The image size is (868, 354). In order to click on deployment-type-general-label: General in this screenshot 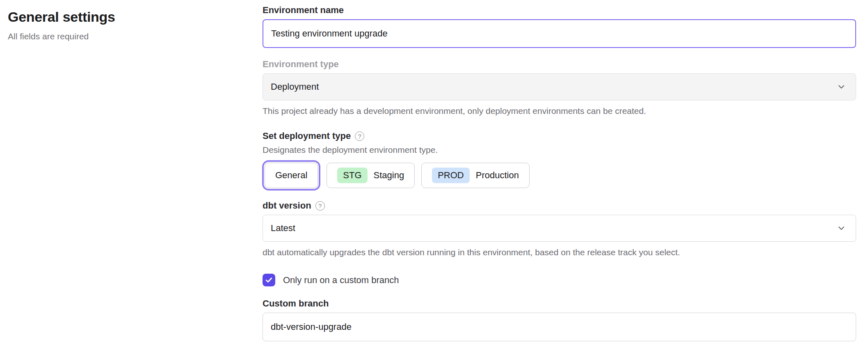, I will do `click(291, 175)`.